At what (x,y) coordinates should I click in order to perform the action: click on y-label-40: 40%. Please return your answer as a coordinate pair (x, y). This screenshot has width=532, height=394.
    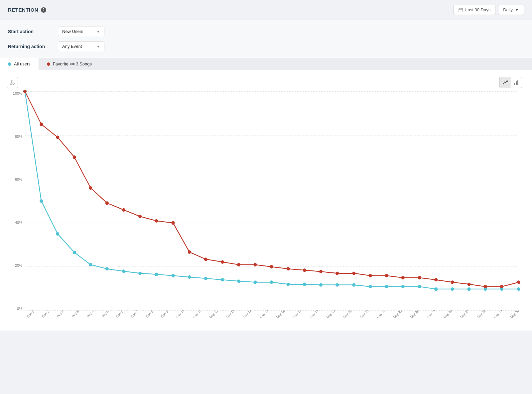
    Looking at the image, I should click on (19, 223).